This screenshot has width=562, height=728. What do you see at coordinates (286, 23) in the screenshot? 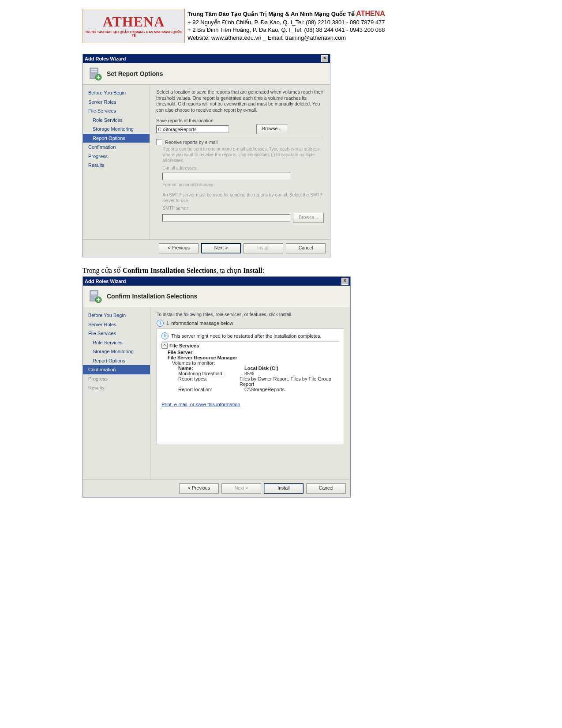
I see `address-line-1: + 92 Nguyễn Đình Chiểu, P. Đa Kao, Q. I_…` at bounding box center [286, 23].